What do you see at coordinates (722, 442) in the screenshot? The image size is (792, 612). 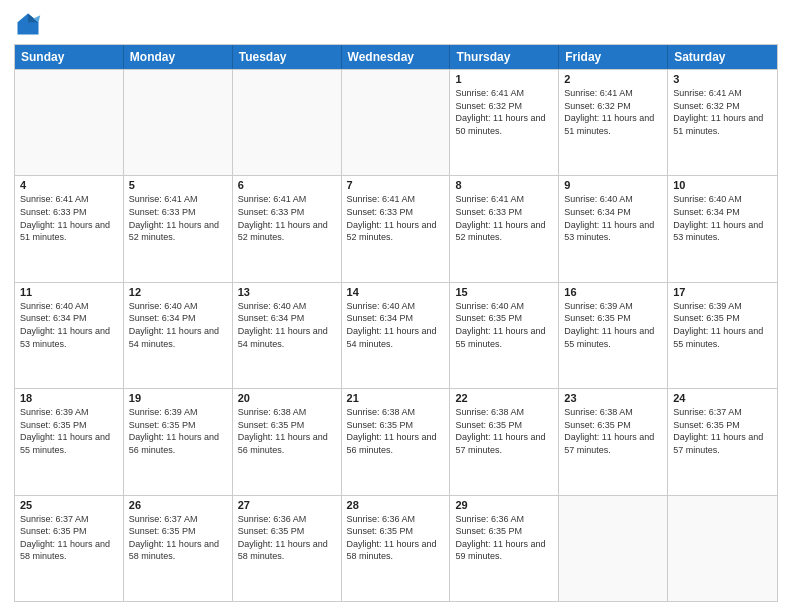 I see `day-cell-24: 24Sunrise: 6:37 AMSunset: 6:35 PMDayligh…` at bounding box center [722, 442].